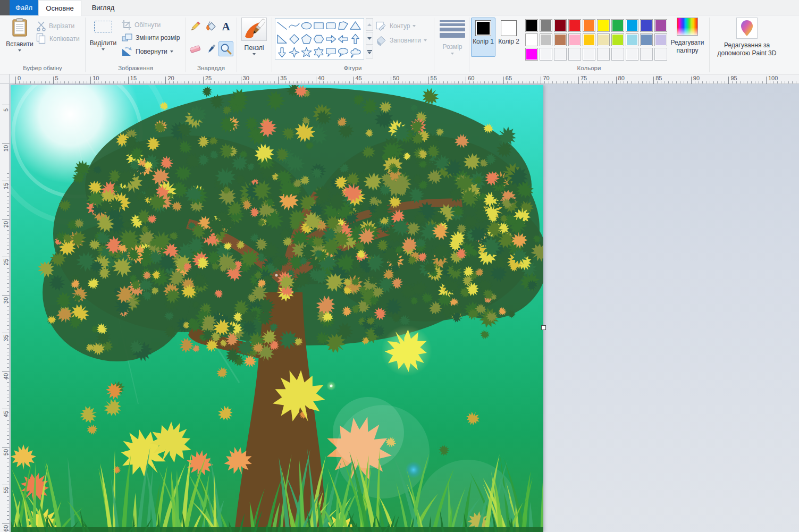  I want to click on shapes-group-label: Фігури, so click(353, 68).